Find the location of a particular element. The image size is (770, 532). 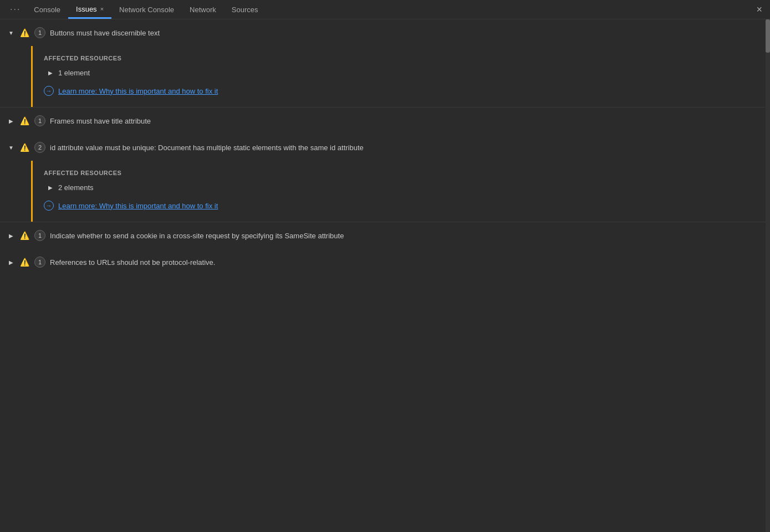

tab-sources-label: Sources is located at coordinates (245, 10).